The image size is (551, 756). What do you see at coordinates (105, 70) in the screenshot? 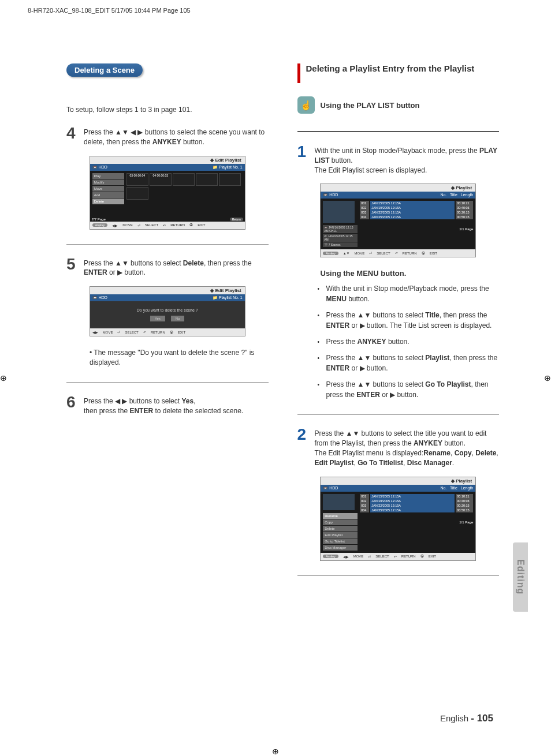
I see `section-pill: Deleting a Scene` at bounding box center [105, 70].